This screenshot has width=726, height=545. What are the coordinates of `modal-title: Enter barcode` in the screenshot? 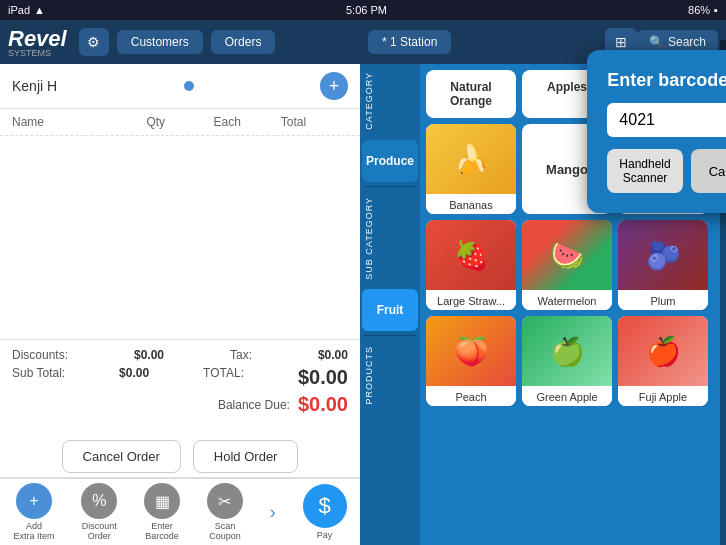 It's located at (666, 80).